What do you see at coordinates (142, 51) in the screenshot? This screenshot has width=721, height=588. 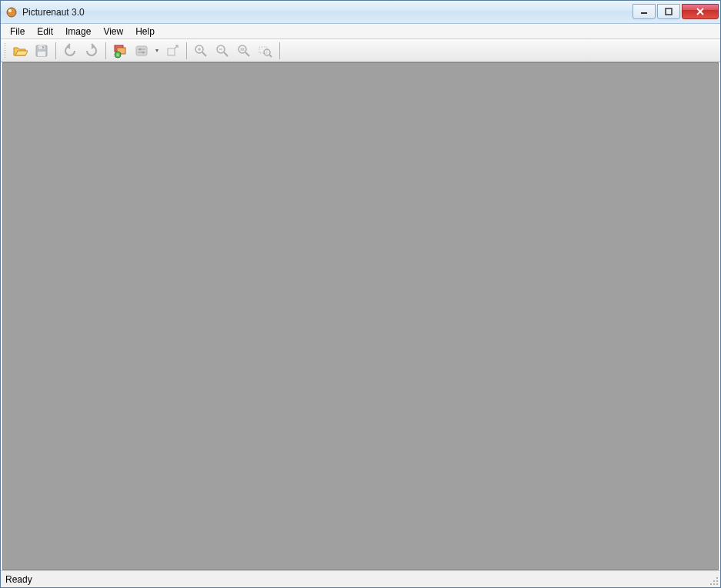 I see `sliders-icon` at bounding box center [142, 51].